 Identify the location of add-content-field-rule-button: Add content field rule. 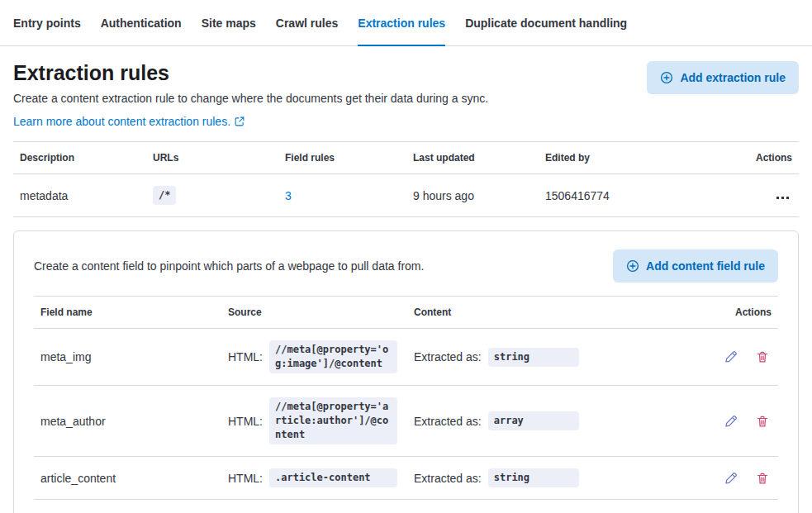
(696, 266).